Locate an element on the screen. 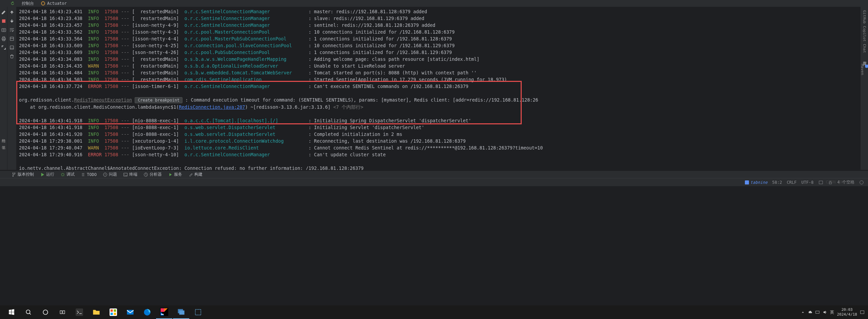  terminal-app-icon is located at coordinates (79, 312).